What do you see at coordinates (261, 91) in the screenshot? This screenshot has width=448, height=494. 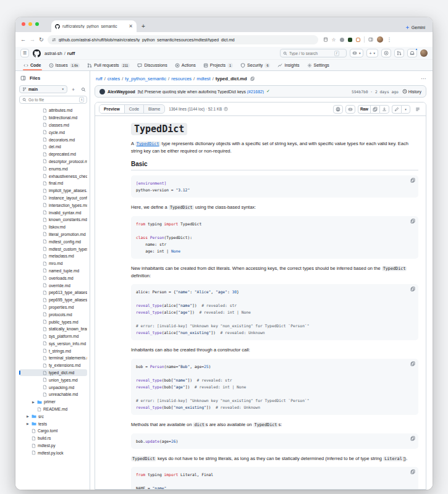 I see `latest-commit-bar: AlexWaygood [ty] Preserve quoting style …` at bounding box center [261, 91].